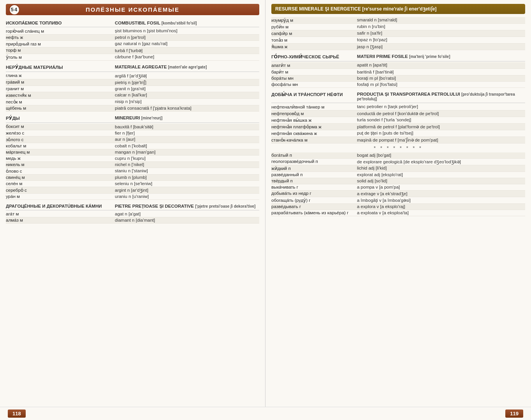 The image size is (531, 420). I want to click on entry-row: нефтяна́я платфо́рма ж platformă de petr…, so click(398, 127).